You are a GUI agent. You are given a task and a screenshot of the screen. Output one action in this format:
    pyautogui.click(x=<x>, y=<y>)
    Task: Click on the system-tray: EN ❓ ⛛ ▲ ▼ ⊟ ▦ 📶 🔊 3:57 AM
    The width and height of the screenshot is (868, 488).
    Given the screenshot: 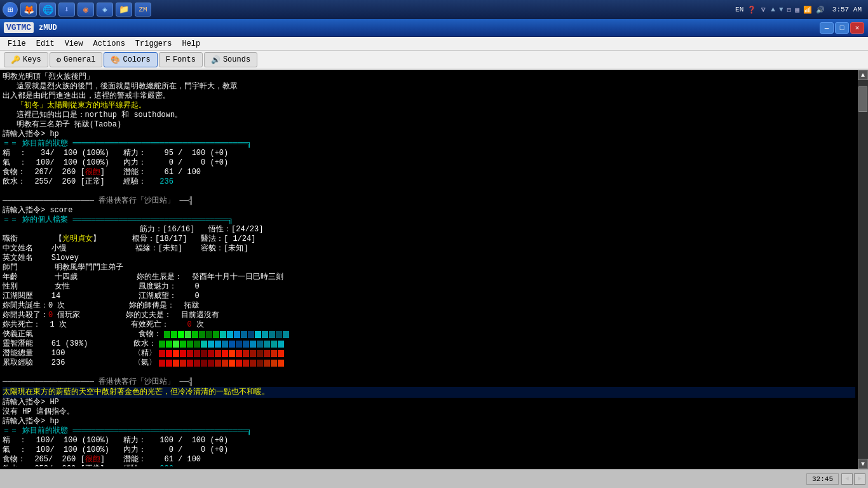 What is the action you would take?
    pyautogui.click(x=801, y=10)
    